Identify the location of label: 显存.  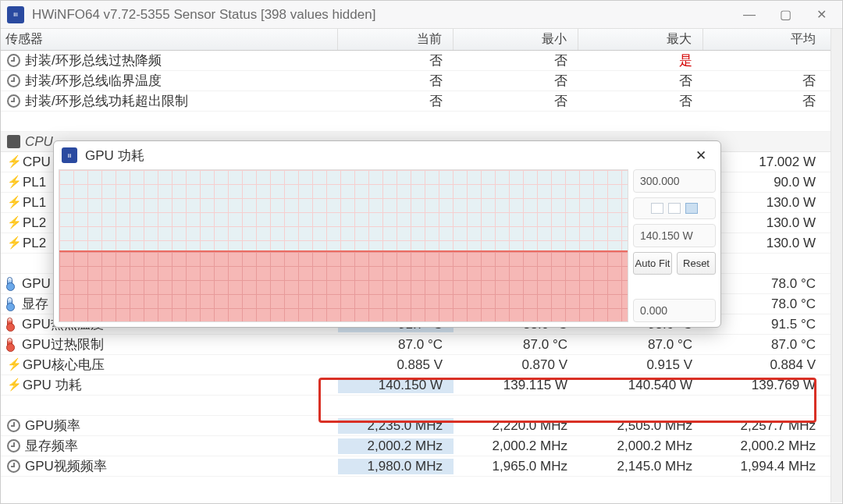
(35, 304).